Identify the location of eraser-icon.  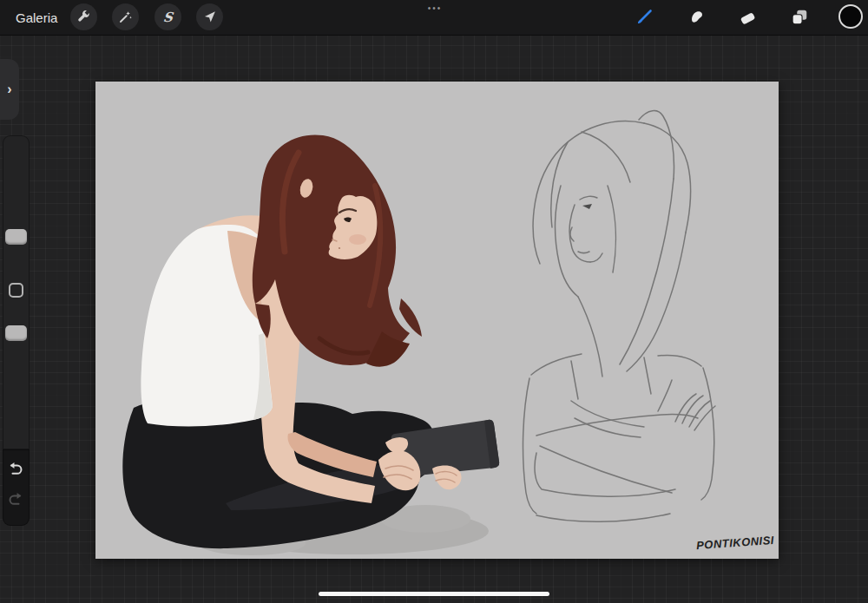
(748, 17).